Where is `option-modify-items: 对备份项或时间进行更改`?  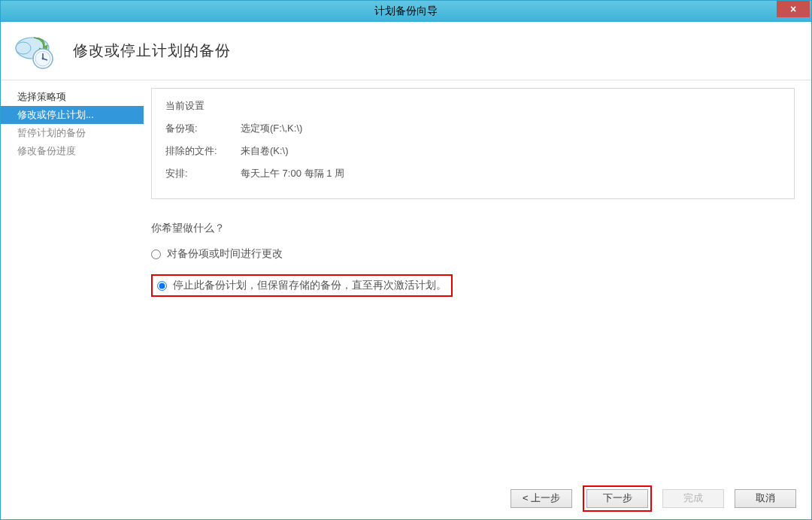
option-modify-items: 对备份项或时间进行更改 is located at coordinates (473, 254).